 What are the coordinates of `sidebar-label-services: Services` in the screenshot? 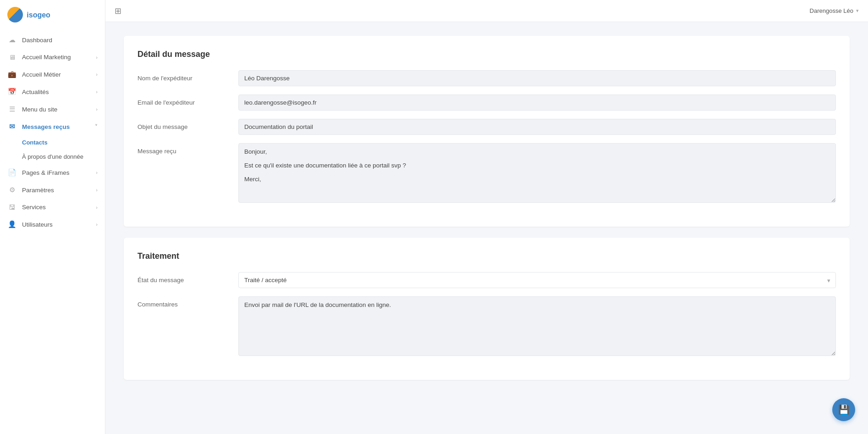 It's located at (56, 207).